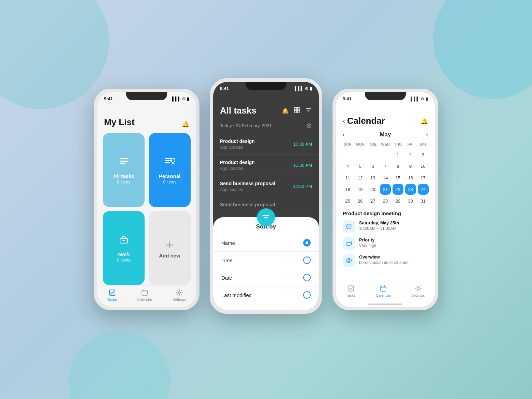 The image size is (532, 399). I want to click on dow-tue: TUE, so click(373, 144).